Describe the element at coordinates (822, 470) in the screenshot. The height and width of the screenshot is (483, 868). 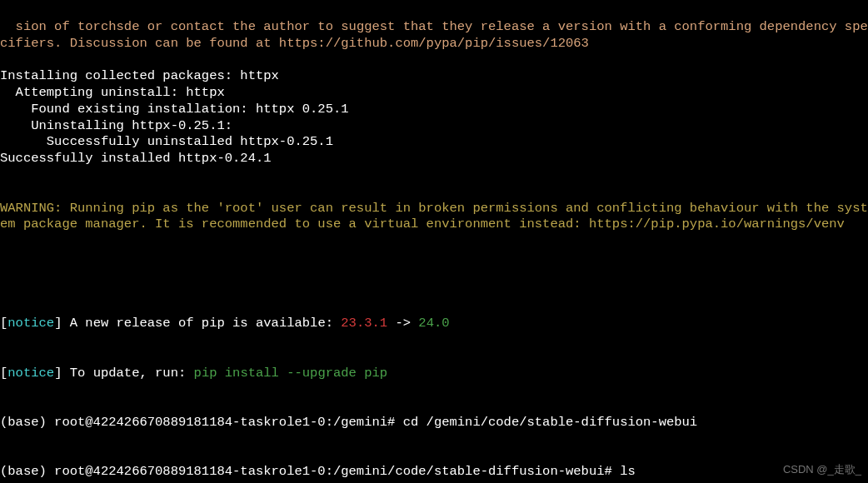
I see `watermark: CSDN @_走歌_` at that location.